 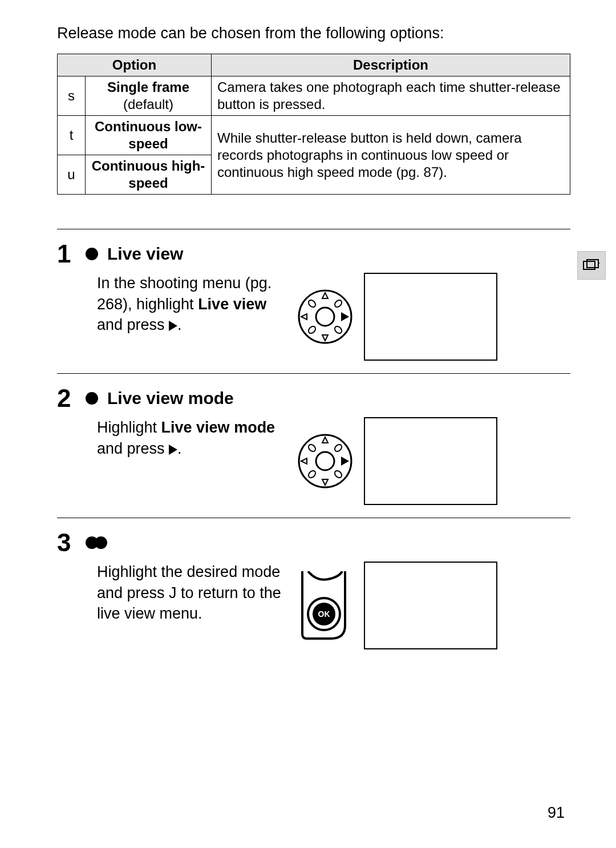 I want to click on th-description: Description, so click(x=391, y=65).